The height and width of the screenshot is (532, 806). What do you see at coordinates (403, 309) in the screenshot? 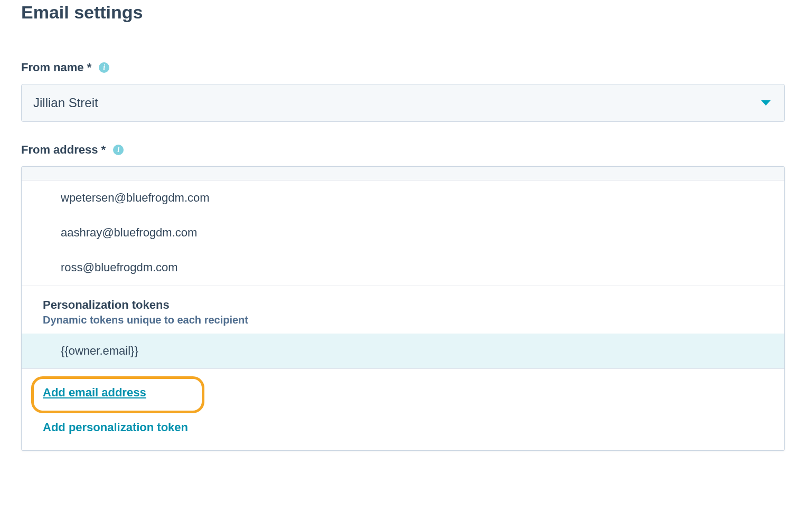
I see `tokens-group-header: Personalization tokens Dynamic tokens un…` at bounding box center [403, 309].